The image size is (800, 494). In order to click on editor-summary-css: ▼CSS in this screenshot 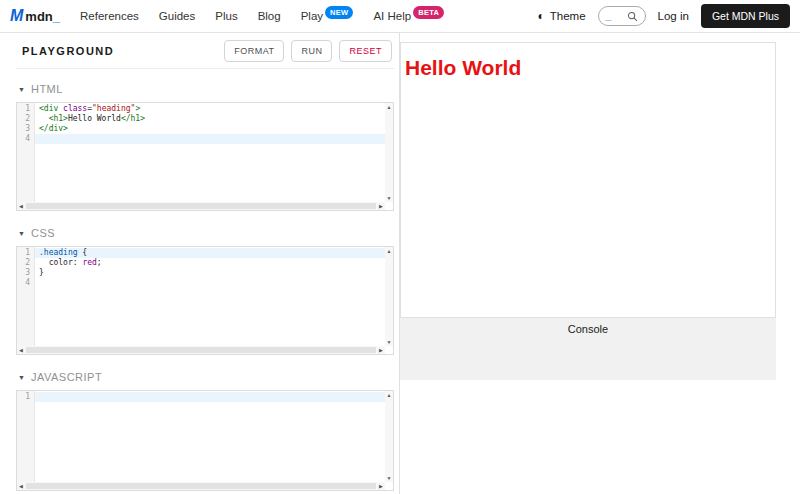, I will do `click(205, 234)`.